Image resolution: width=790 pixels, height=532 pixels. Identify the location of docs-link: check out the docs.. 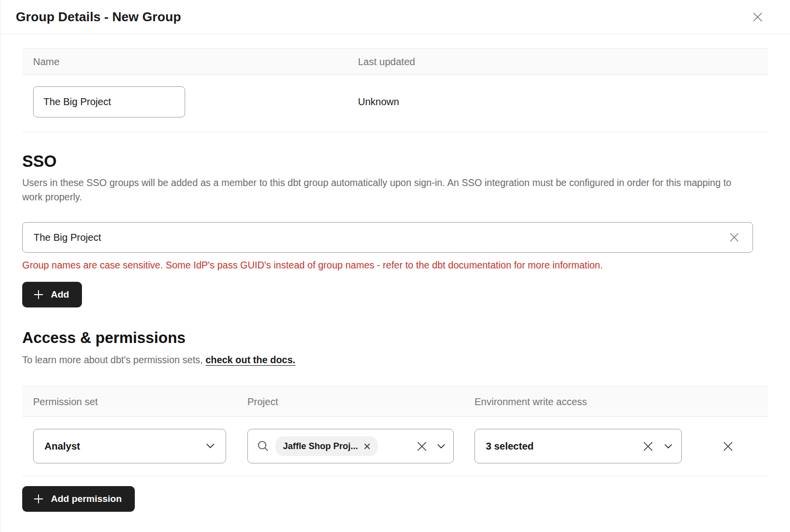
(250, 360).